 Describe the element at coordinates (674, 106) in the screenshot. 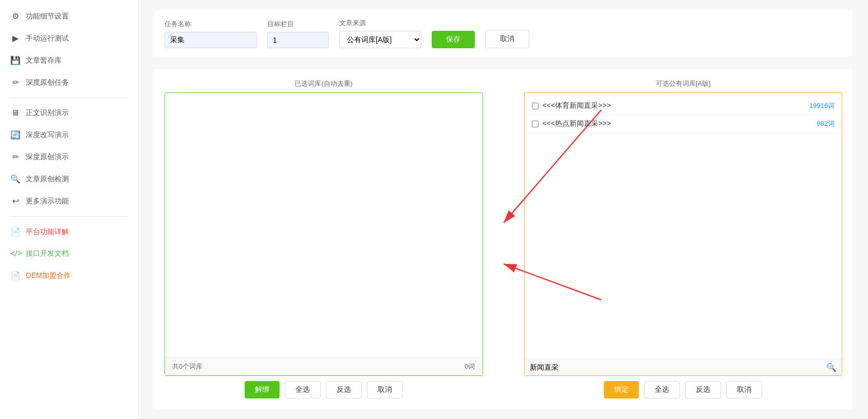

I see `sports-label: <<<体育新闻直采>>>` at that location.